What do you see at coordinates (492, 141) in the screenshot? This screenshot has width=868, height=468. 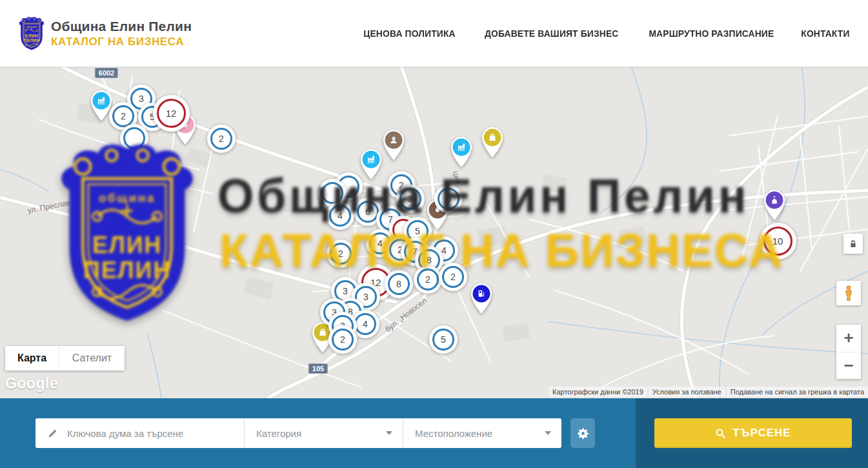 I see `category-pin-shopping-bag` at bounding box center [492, 141].